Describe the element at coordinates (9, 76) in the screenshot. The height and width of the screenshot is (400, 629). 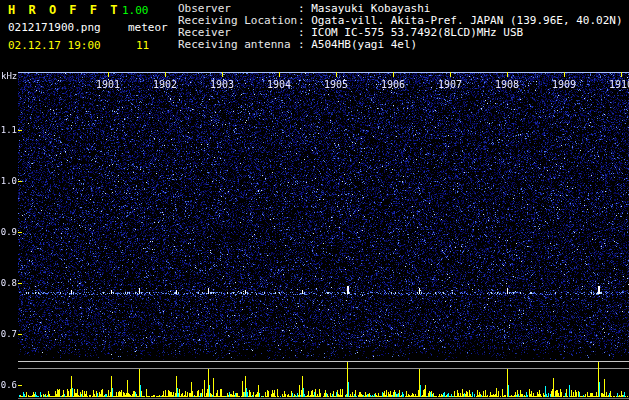
I see `freq-axis-unit: kHz` at that location.